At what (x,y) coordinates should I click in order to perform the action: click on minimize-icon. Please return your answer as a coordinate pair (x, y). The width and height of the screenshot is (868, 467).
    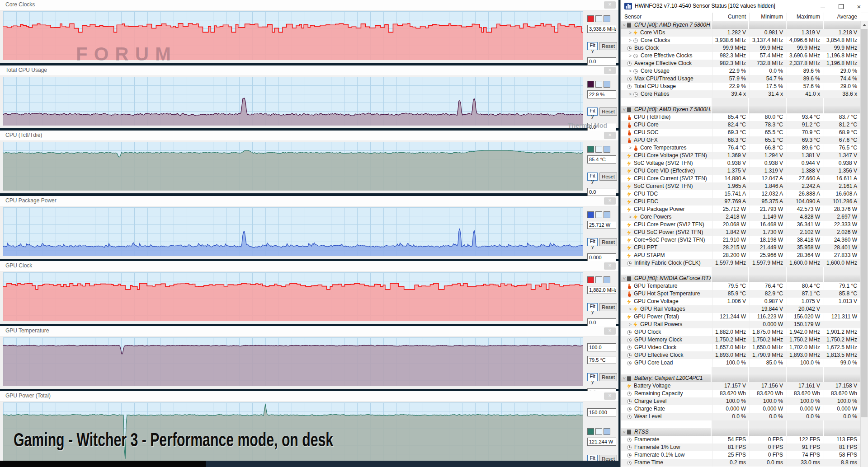
    Looking at the image, I should click on (823, 6).